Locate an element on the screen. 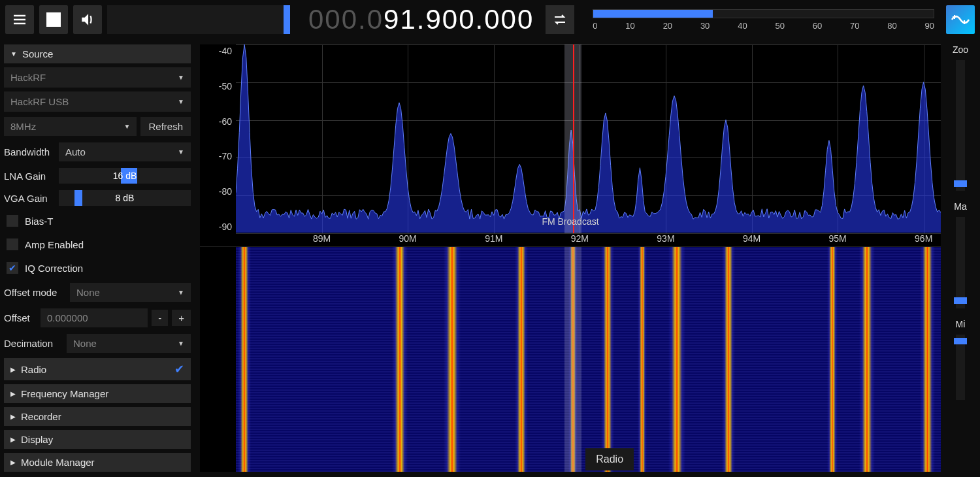  vga-gain-value: 8 dB is located at coordinates (125, 198).